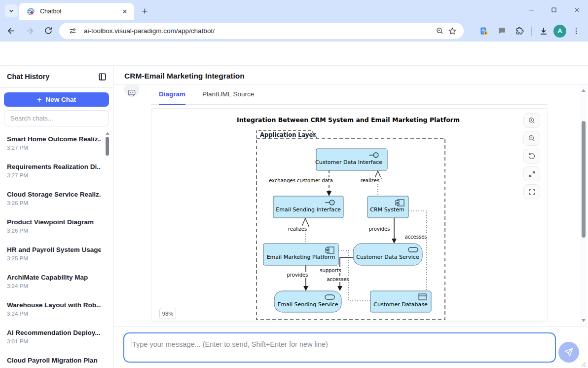  What do you see at coordinates (103, 77) in the screenshot?
I see `collapse-panel-icon` at bounding box center [103, 77].